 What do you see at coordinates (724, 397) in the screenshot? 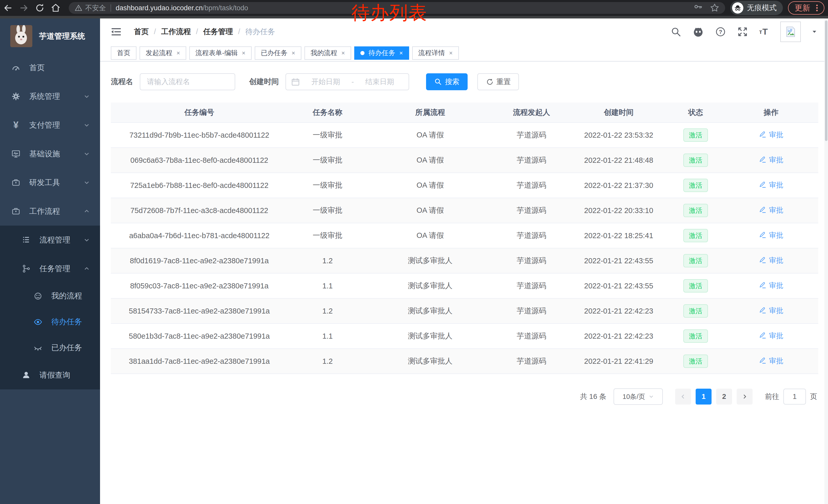
I see `page-button-2: 2` at bounding box center [724, 397].